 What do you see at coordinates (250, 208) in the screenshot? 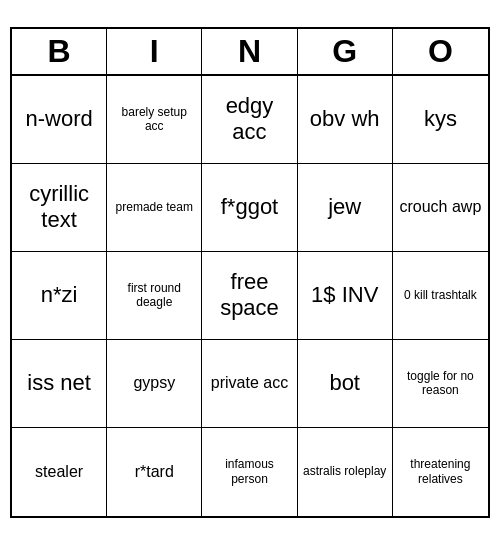
I see `bingo-cell: f*ggot` at bounding box center [250, 208].